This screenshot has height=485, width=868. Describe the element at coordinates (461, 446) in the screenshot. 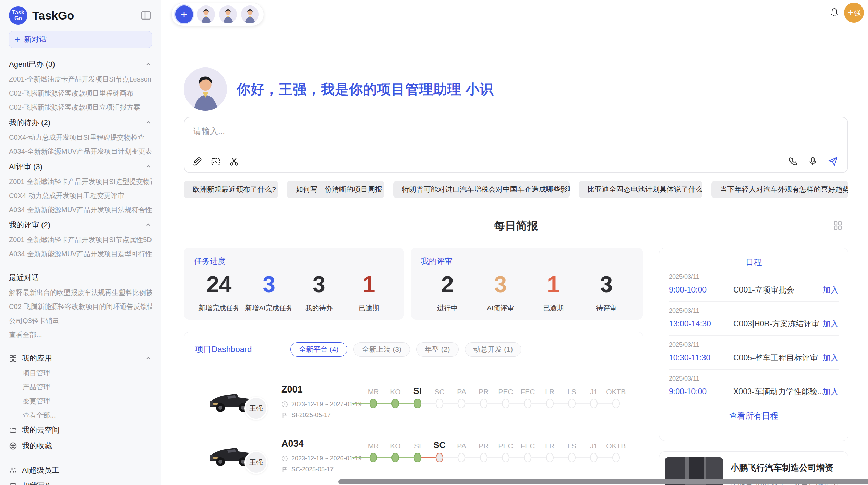

I see `milestone-label: PA` at that location.